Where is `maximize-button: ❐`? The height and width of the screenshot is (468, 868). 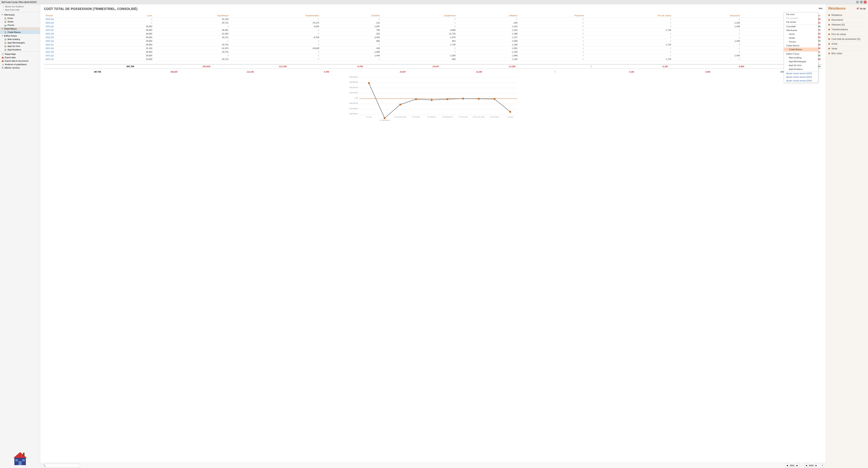
maximize-button: ❐ is located at coordinates (861, 2).